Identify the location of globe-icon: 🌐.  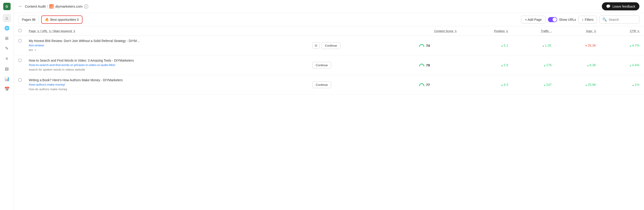
(7, 28).